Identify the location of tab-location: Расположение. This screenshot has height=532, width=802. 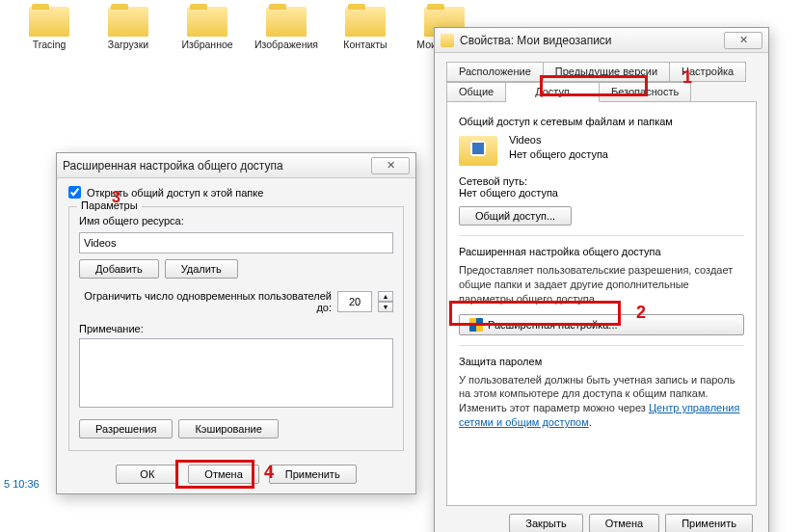
(495, 71).